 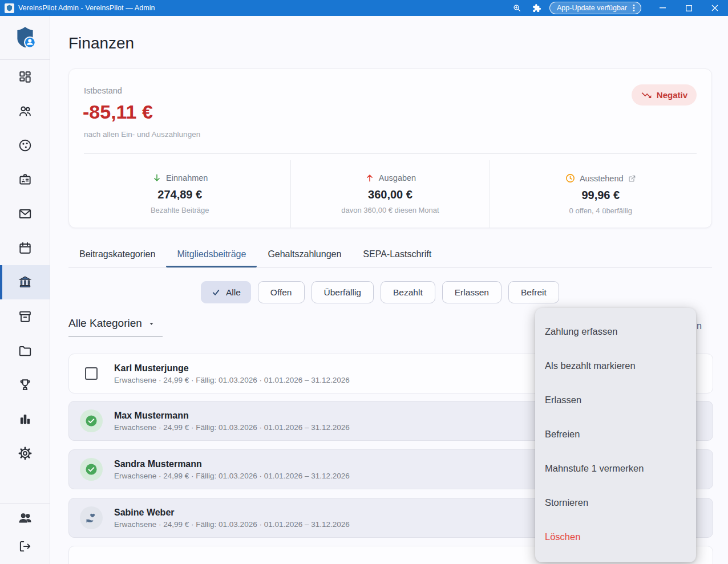 What do you see at coordinates (25, 546) in the screenshot?
I see `logout-icon` at bounding box center [25, 546].